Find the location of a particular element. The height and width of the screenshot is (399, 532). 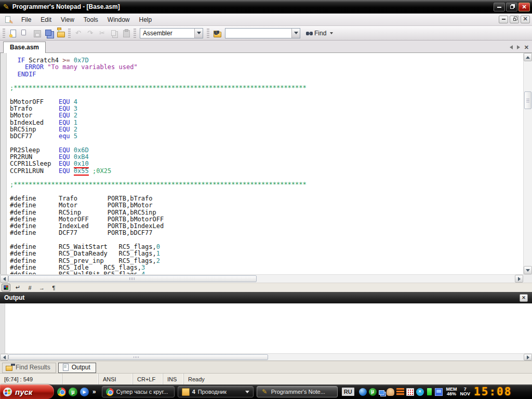

undo-button: ↶ is located at coordinates (78, 33).